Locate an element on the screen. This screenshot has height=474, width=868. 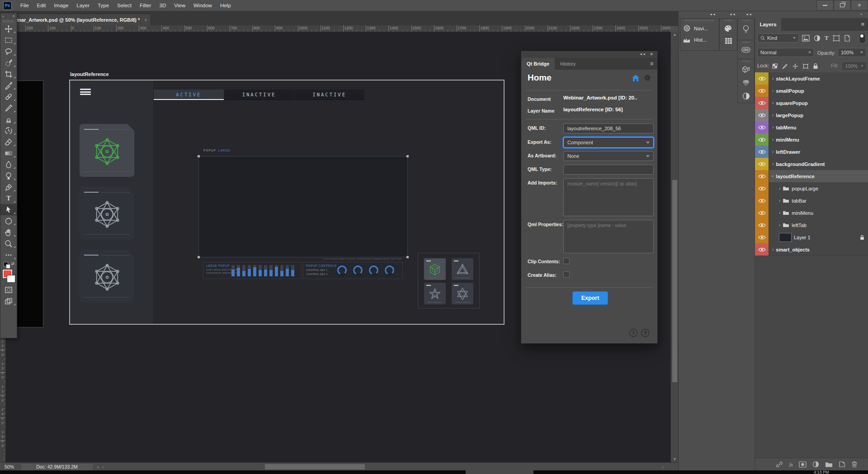
new-layer-icon is located at coordinates (842, 464).